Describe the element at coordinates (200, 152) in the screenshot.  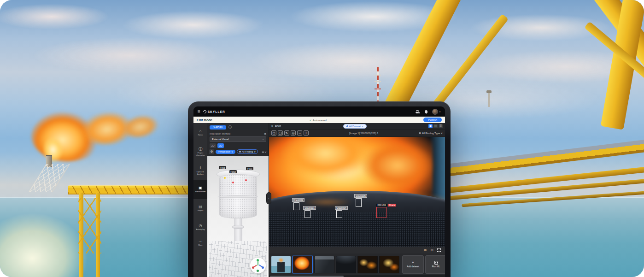
I see `sidebar-item-project-information: ⓘ Project Information` at that location.